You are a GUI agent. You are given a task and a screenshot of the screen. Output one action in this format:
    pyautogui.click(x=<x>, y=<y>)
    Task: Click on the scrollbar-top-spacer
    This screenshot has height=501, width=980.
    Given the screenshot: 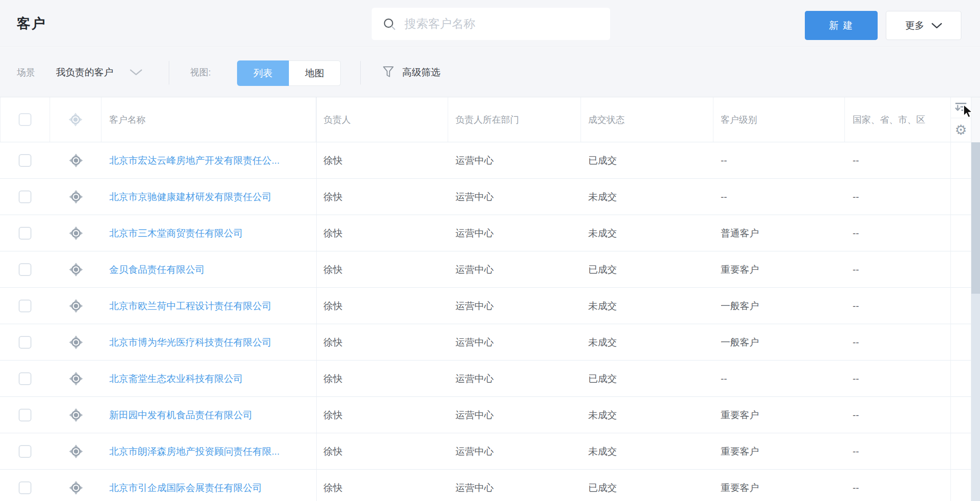 What is the action you would take?
    pyautogui.click(x=975, y=120)
    